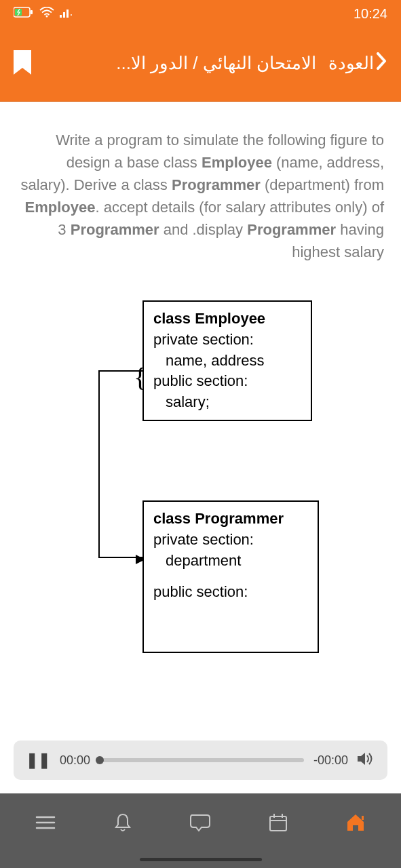 The width and height of the screenshot is (401, 868). I want to click on status-left, so click(44, 14).